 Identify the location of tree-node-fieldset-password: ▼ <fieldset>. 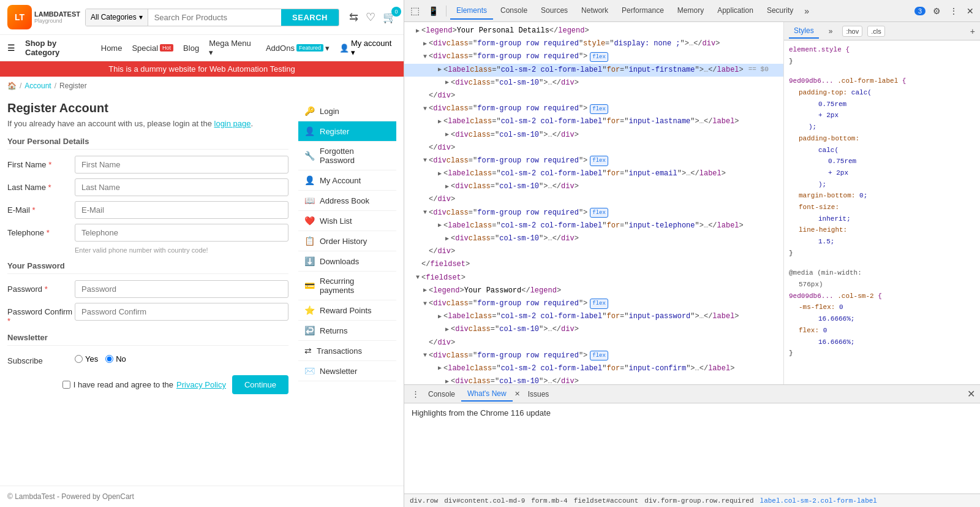
(594, 278).